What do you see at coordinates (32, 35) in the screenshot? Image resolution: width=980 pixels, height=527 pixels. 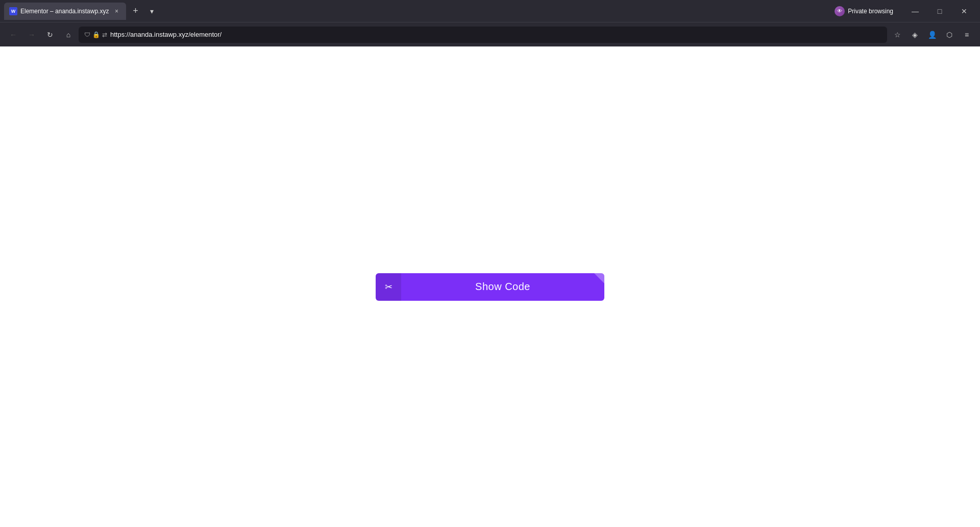 I see `forward-button: →` at bounding box center [32, 35].